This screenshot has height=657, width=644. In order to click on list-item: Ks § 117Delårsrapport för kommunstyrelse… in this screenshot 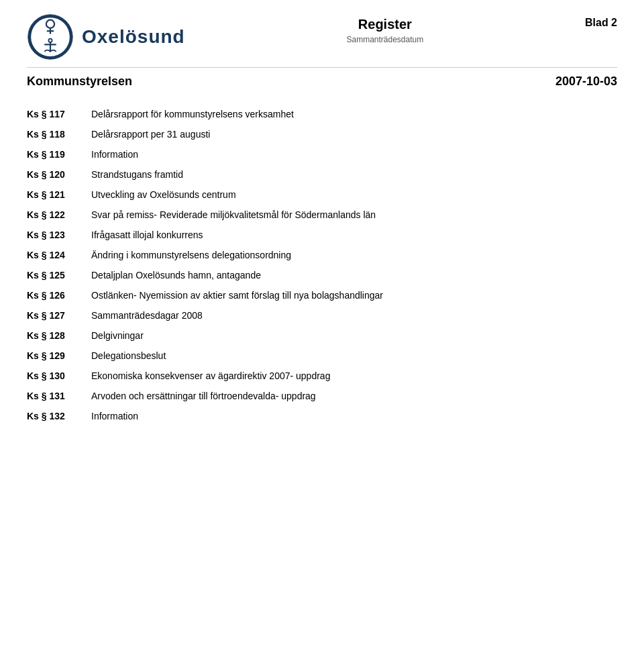, I will do `click(322, 114)`.